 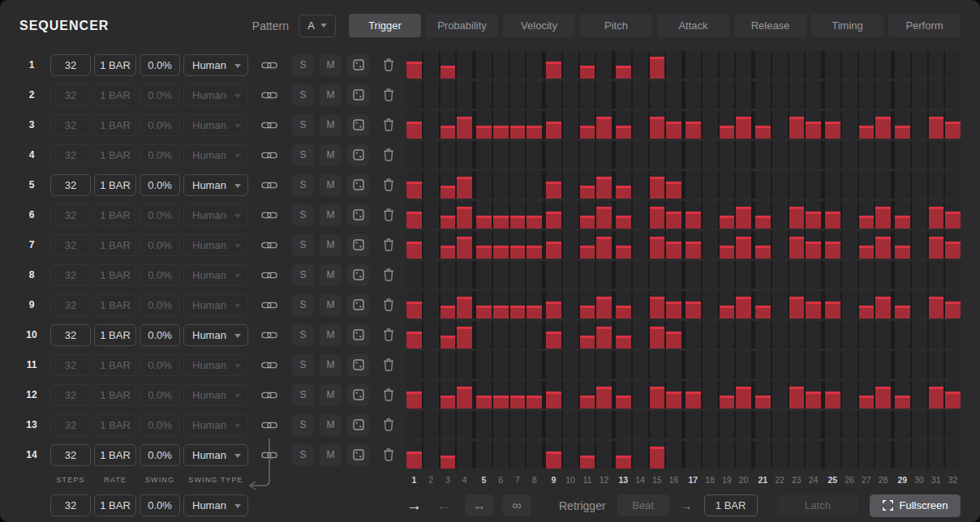 I want to click on direction-forward-button: →, so click(x=414, y=506).